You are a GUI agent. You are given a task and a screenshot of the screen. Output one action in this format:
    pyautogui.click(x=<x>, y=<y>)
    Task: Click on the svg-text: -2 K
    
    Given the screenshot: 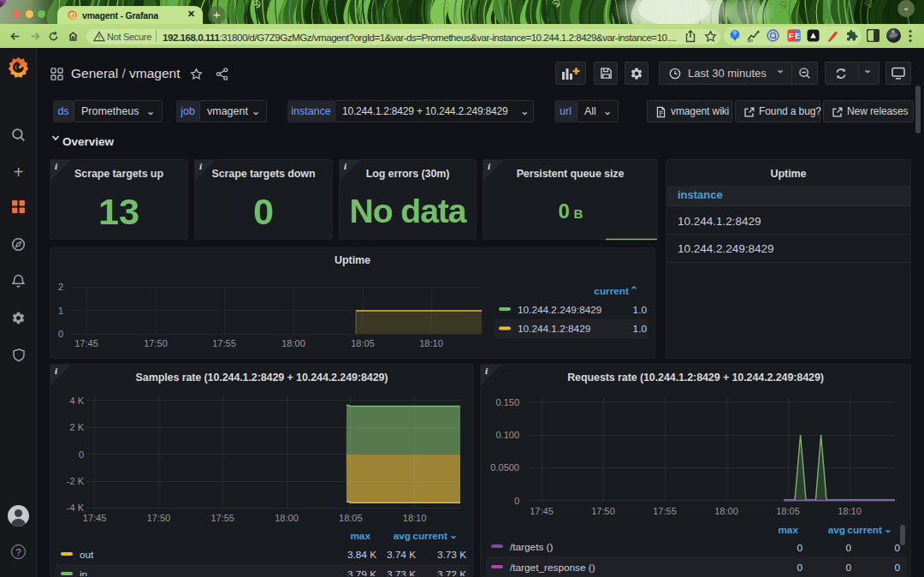 What is the action you would take?
    pyautogui.click(x=75, y=481)
    